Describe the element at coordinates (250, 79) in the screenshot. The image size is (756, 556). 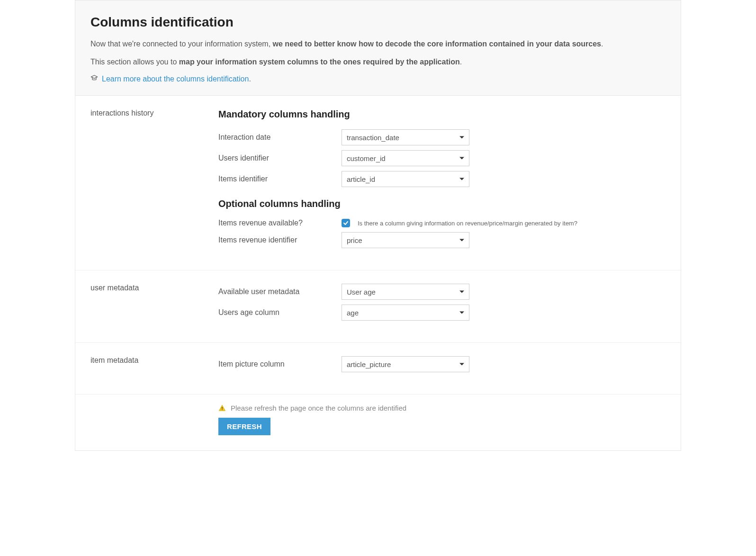
I see `learn-more-end: .` at that location.